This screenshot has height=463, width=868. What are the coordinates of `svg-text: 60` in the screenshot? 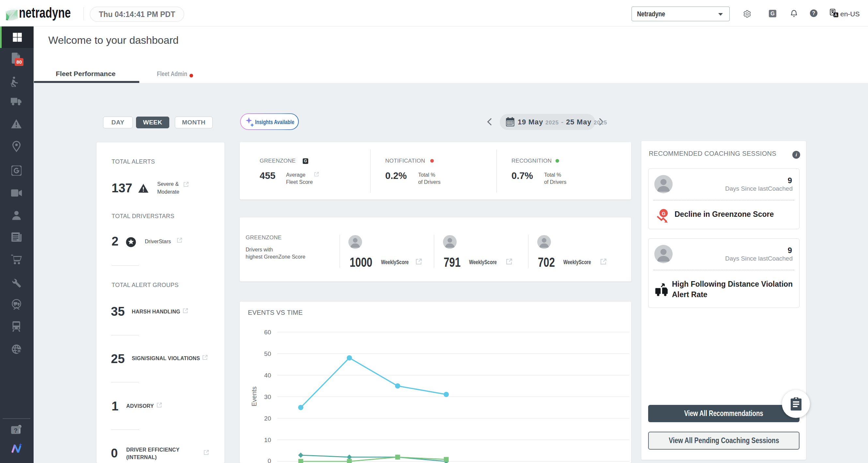 It's located at (268, 332).